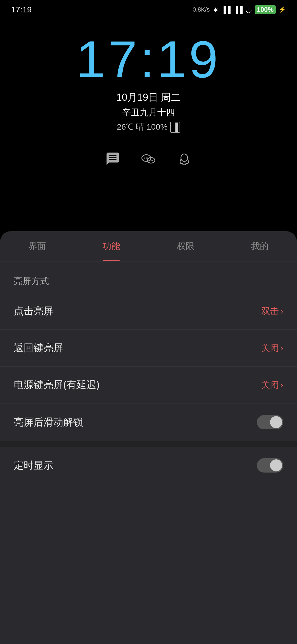 This screenshot has height=644, width=297. What do you see at coordinates (148, 113) in the screenshot?
I see `date-lunar: 辛丑九月十四` at bounding box center [148, 113].